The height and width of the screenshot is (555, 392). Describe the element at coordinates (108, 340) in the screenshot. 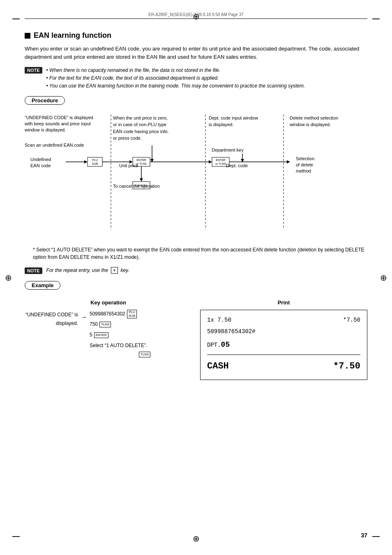

I see `key-operation-column: Key operation “UNDEFINED CODE” is displa…` at that location.